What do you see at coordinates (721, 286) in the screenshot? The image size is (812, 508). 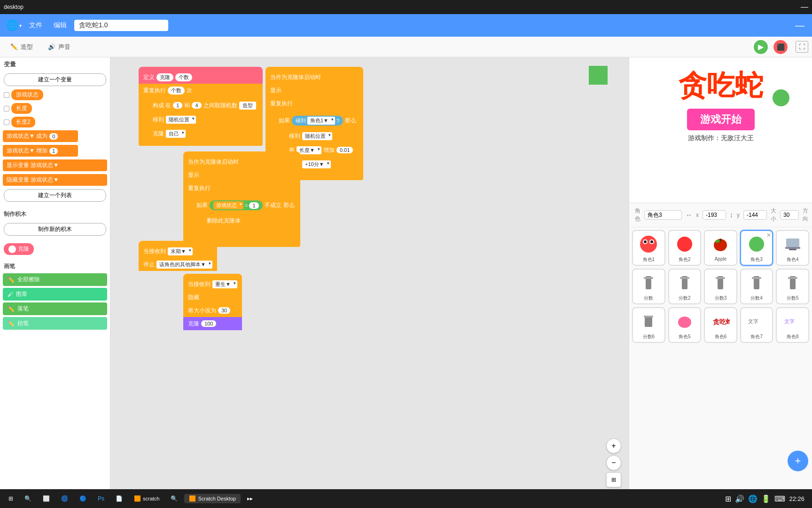 I see `sprites-grid: 角色1 角色2 Apple` at bounding box center [721, 286].